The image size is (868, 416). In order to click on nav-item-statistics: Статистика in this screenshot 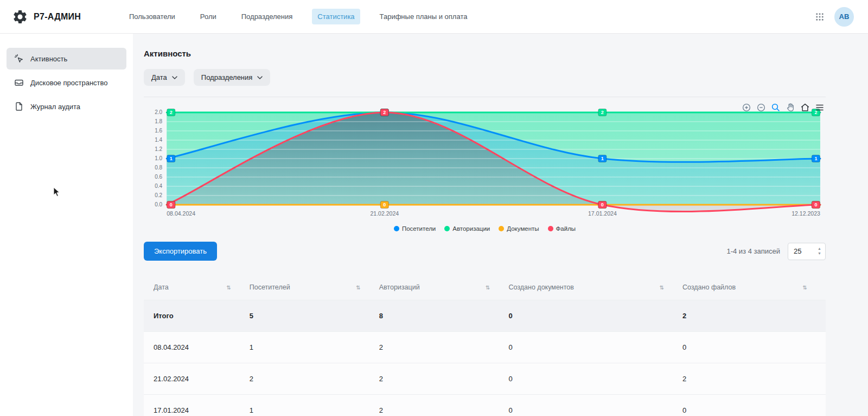, I will do `click(336, 16)`.